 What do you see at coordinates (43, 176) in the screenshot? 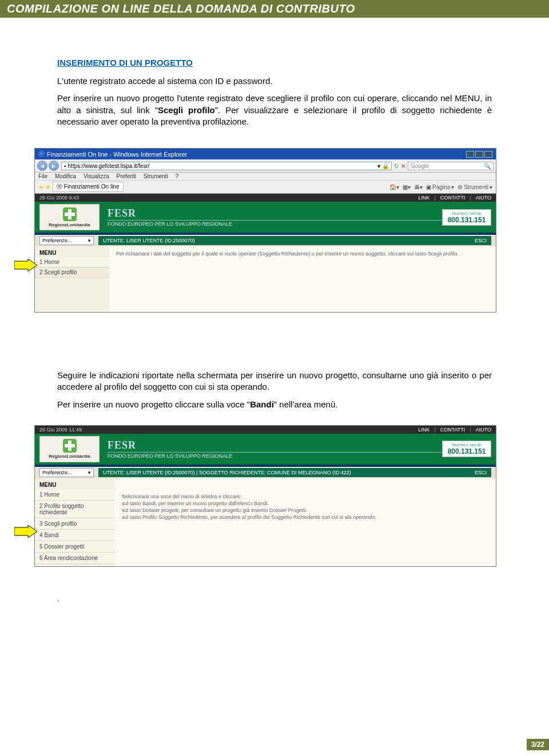
I see `menu-file: File` at bounding box center [43, 176].